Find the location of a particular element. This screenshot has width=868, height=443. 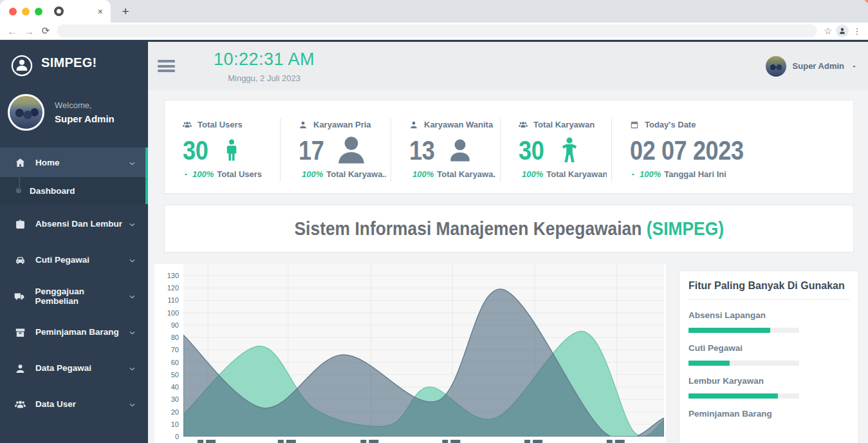

y-tick-label: 60 is located at coordinates (175, 363).